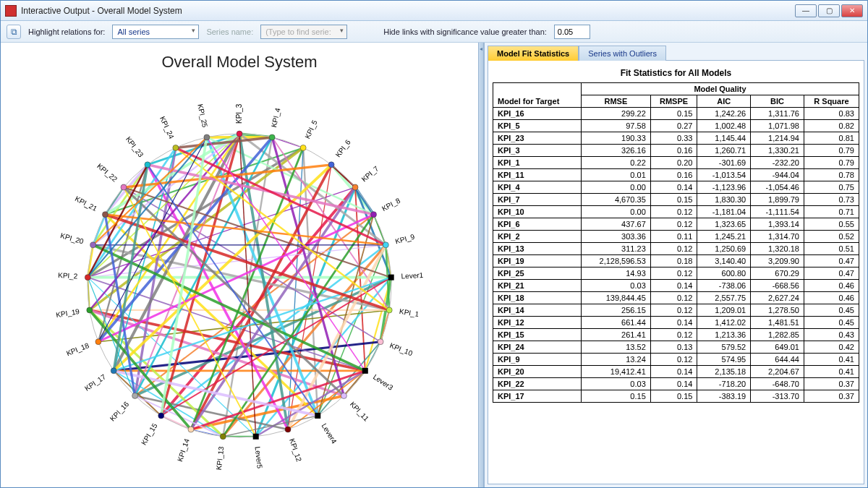 This screenshot has height=488, width=868. I want to click on table-row: KPI_40.000.14-1,123.96-1,054.460.75, so click(676, 188).